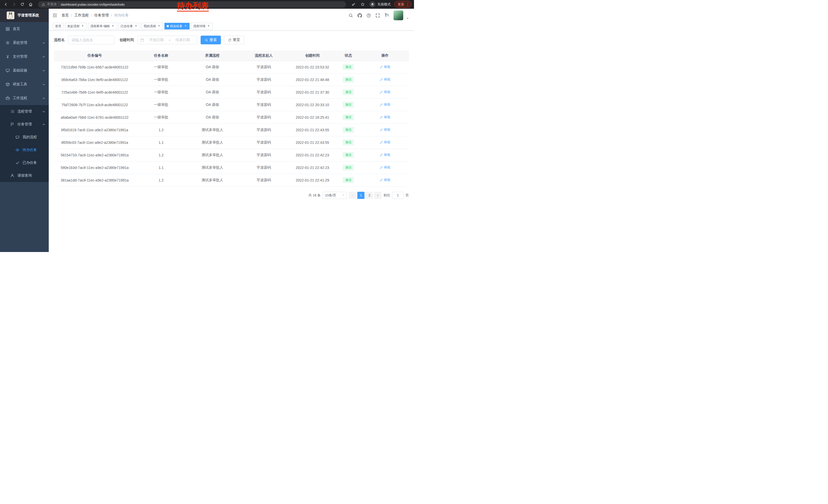  Describe the element at coordinates (31, 4) in the screenshot. I see `browser-home-icon` at that location.